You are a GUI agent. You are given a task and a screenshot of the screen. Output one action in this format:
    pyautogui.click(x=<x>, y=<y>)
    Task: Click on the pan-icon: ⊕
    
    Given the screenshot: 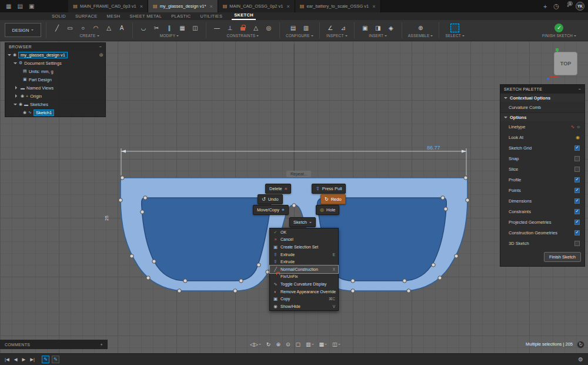 What is the action you would take?
    pyautogui.click(x=278, y=344)
    